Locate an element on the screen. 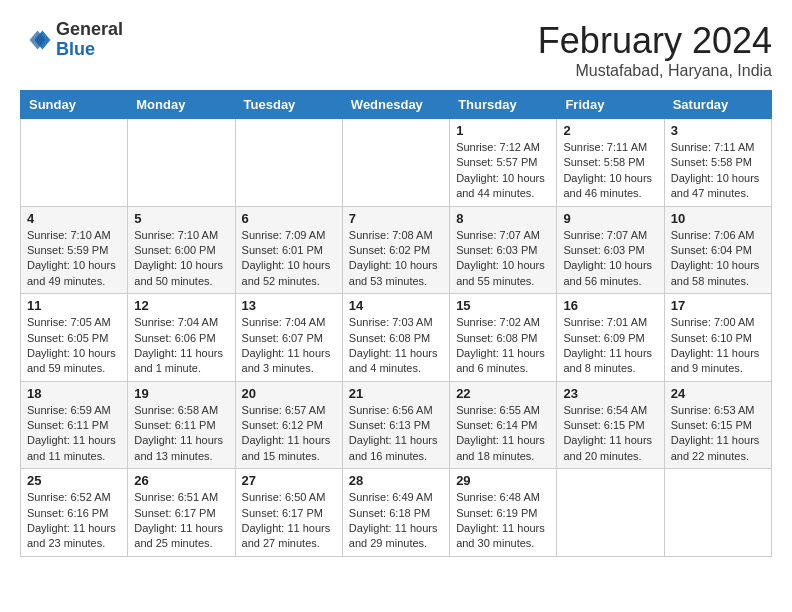 The image size is (792, 612). calendar-cell: 9Sunrise: 7:07 AM Sunset: 6:03 PM Daylig… is located at coordinates (610, 250).